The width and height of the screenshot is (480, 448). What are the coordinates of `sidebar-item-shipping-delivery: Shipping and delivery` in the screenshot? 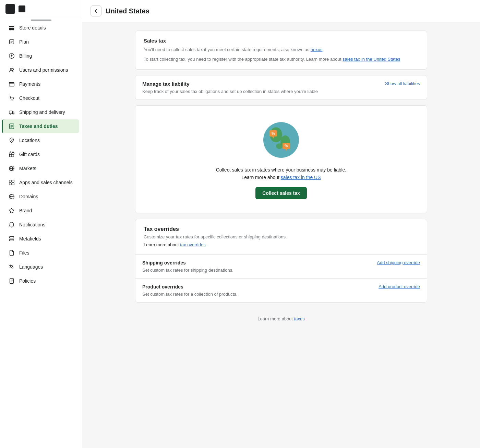 It's located at (41, 112).